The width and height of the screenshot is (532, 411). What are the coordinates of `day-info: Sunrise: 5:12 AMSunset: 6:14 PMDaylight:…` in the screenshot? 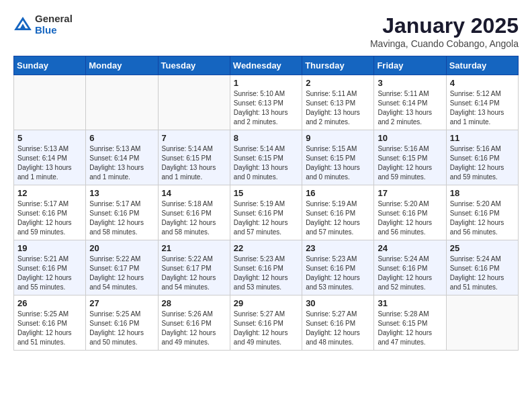 It's located at (482, 108).